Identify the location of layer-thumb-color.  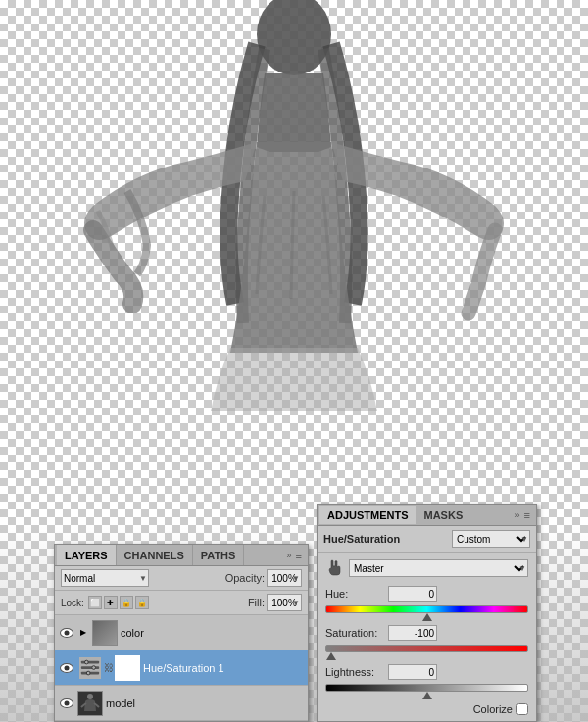
(105, 633).